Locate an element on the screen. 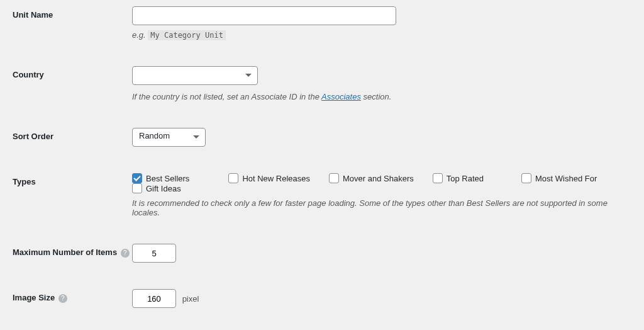 This screenshot has height=330, width=644. type-gift-ideas: Gift Ideas is located at coordinates (157, 188).